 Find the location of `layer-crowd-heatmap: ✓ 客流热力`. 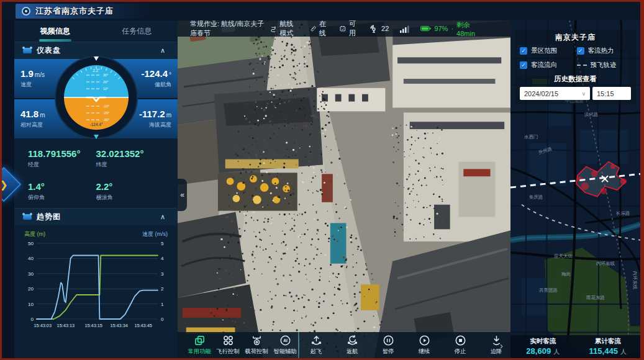

layer-crowd-heatmap: ✓ 客流热力 is located at coordinates (604, 51).